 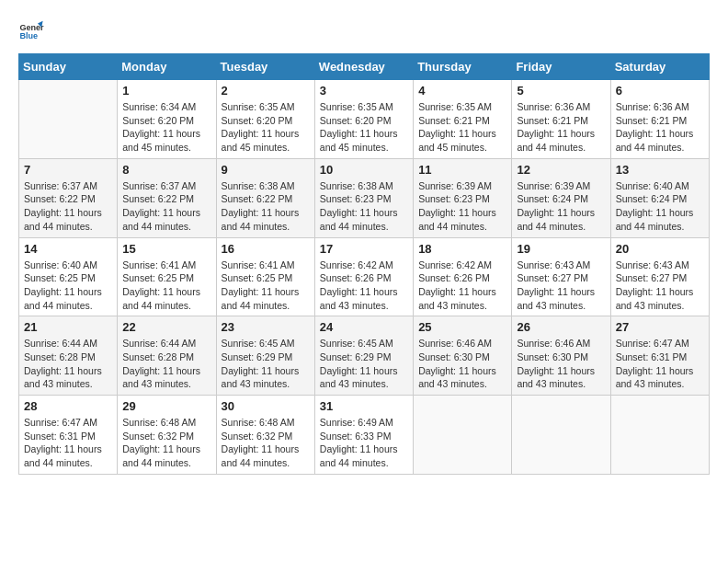 What do you see at coordinates (364, 435) in the screenshot?
I see `calendar-week-row: 28Sunrise: 6:47 AMSunset: 6:31 PMDayligh…` at bounding box center [364, 435].